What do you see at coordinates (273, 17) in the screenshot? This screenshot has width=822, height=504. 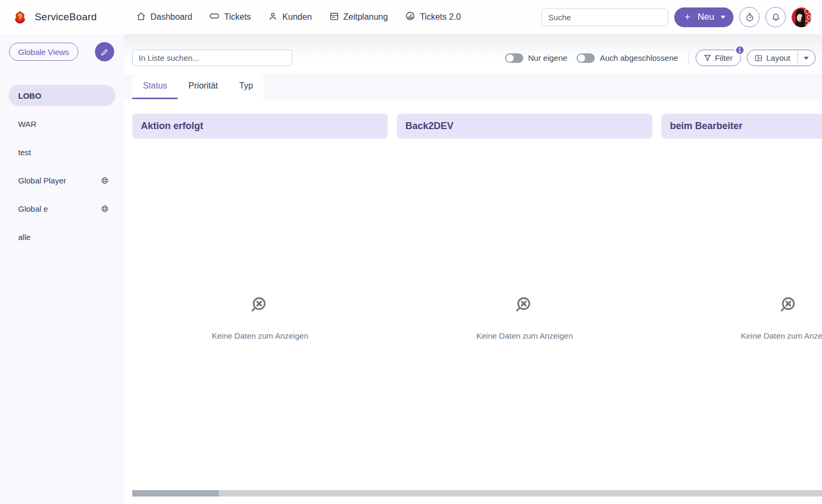 I see `person-icon` at bounding box center [273, 17].